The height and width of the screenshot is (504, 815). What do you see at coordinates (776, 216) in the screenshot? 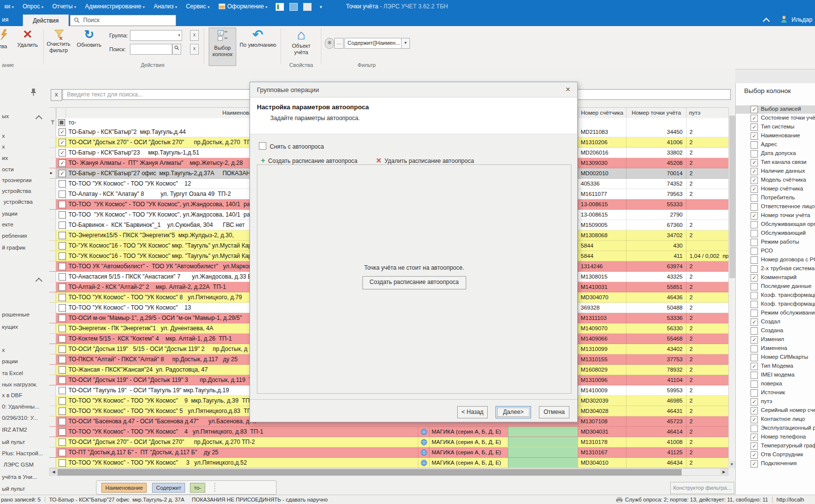
I see `column-chooser-item: ✓Номер точки учёта` at bounding box center [776, 216].